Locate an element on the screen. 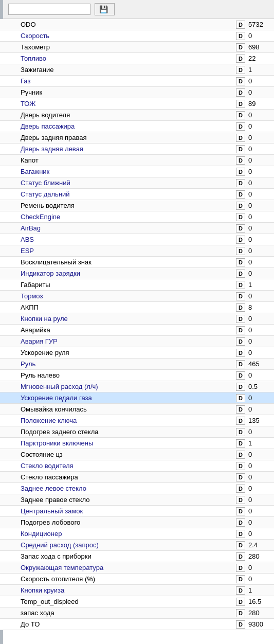  table-row: АКППD8 is located at coordinates (137, 308).